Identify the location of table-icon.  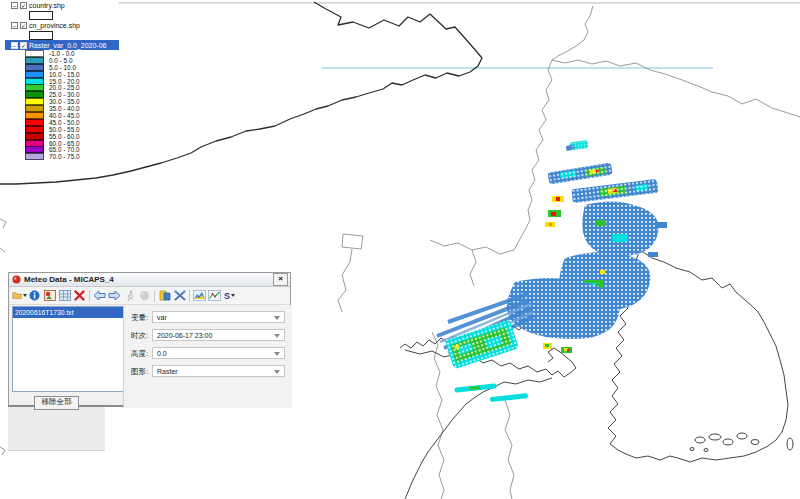
(65, 296).